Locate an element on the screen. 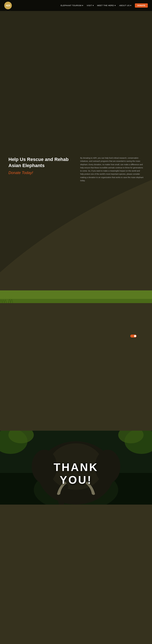  nav-links: ELEPHANT TOURISM VISIT MEET THE HERD ABO… is located at coordinates (104, 6).